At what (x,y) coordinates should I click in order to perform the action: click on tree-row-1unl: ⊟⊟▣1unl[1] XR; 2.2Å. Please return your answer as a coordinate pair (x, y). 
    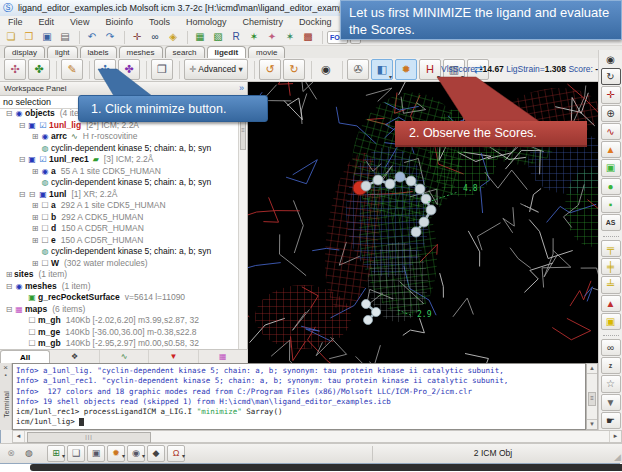
    Looking at the image, I should click on (119, 195).